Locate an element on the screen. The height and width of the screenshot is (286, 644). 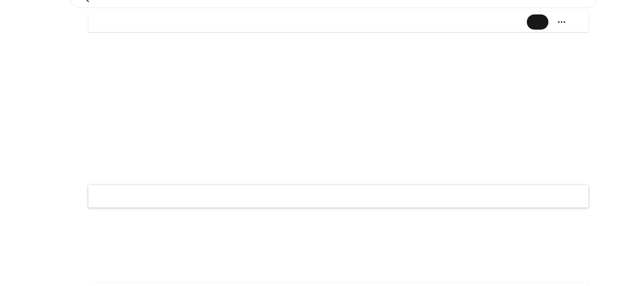
table-row-partial is located at coordinates (338, 284).